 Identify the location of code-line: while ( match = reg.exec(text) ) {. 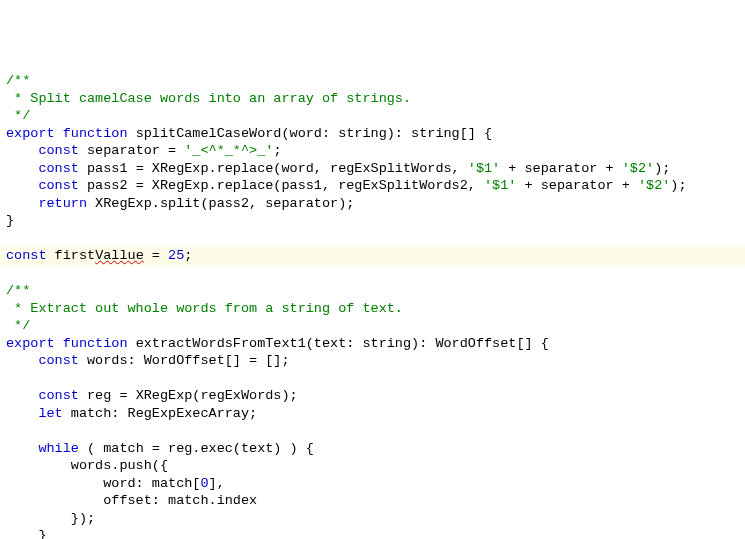
(372, 449).